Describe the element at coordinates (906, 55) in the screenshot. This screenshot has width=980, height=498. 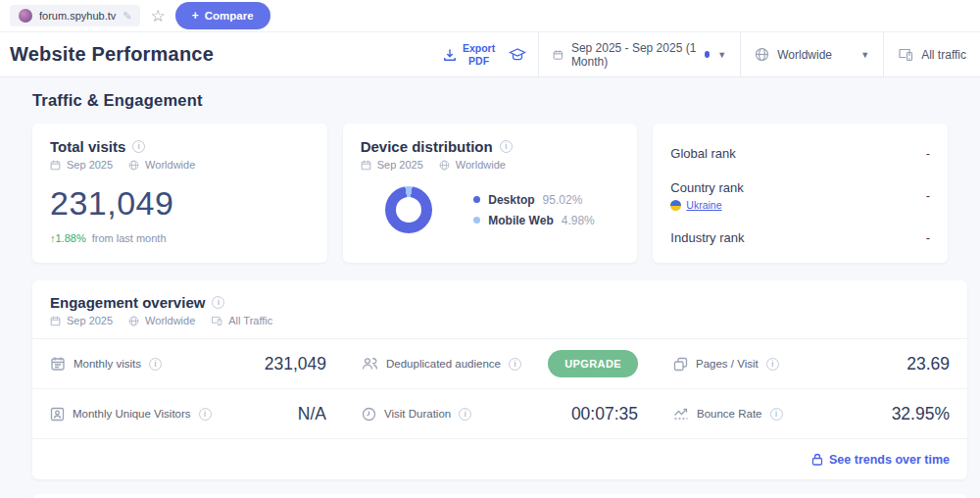
I see `devices-icon` at that location.